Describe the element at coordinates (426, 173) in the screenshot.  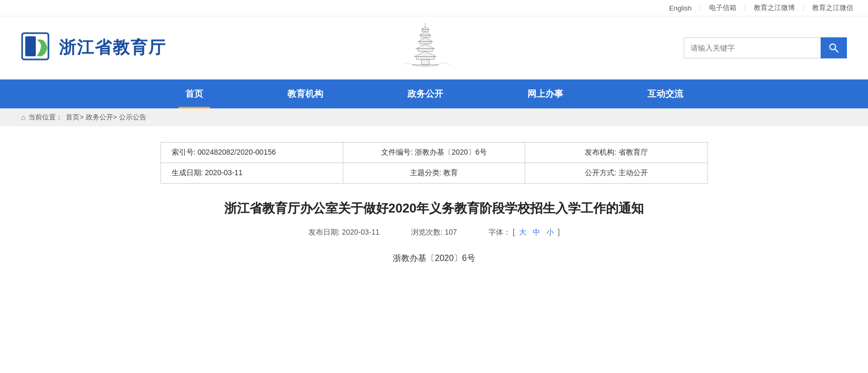
I see `category-label: 主题分类:` at that location.